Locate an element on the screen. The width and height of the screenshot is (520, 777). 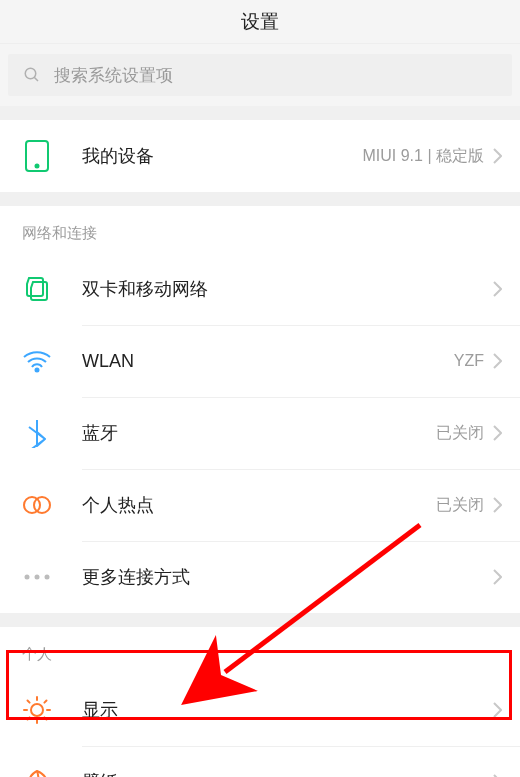
row-label: 双卡和移动网络 is located at coordinates (283, 289).